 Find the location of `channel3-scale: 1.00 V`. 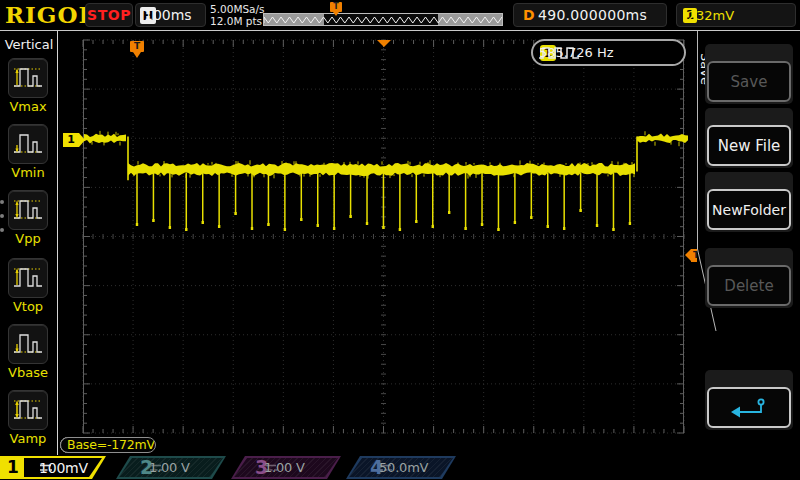

channel3-scale: 1.00 V is located at coordinates (284, 468).